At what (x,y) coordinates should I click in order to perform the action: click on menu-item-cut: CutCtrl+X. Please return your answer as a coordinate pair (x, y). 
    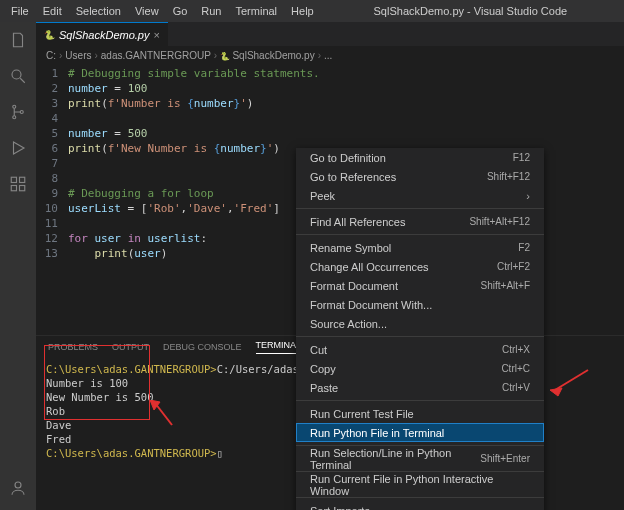
    Looking at the image, I should click on (420, 350).